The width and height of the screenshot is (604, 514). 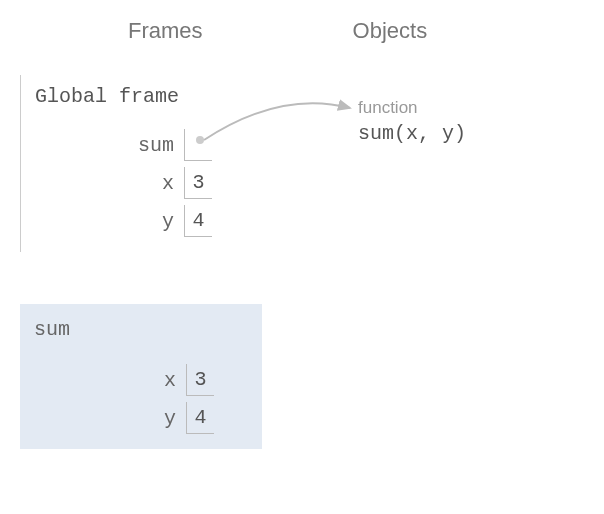 I want to click on global-frame-title: Global frame, so click(x=148, y=96).